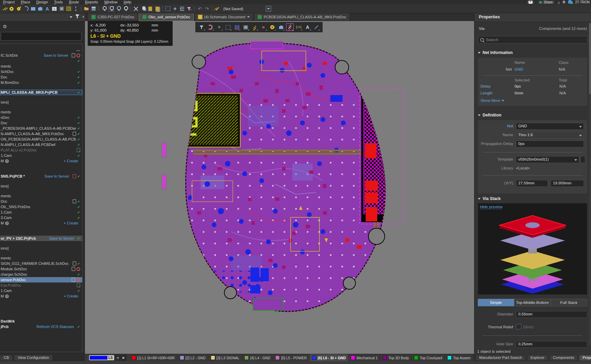 Image resolution: width=591 pixels, height=364 pixels. Describe the element at coordinates (41, 83) in the screenshot. I see `project-tree-row: M.BomDoc ?` at that location.